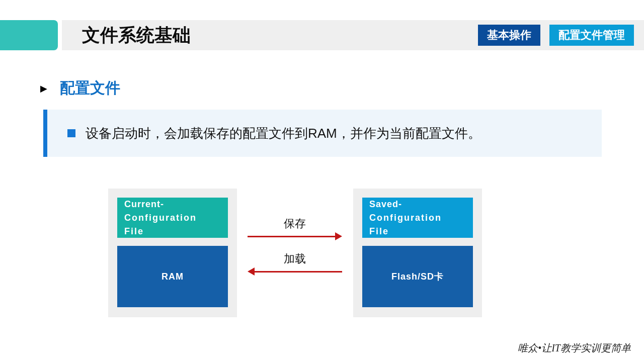 Image resolution: width=644 pixels, height=362 pixels. Describe the element at coordinates (592, 35) in the screenshot. I see `tab-config-mgmt: 配置文件管理` at that location.